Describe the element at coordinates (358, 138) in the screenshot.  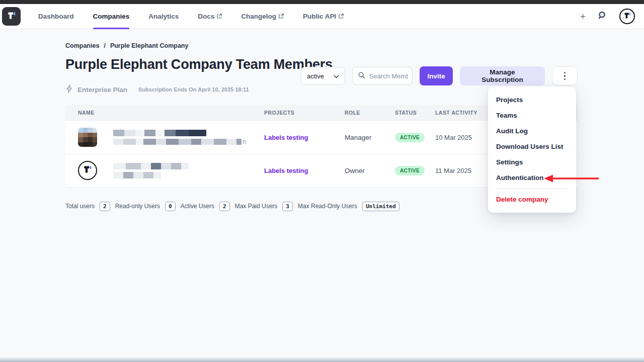
I see `role-text: Manager` at that location.